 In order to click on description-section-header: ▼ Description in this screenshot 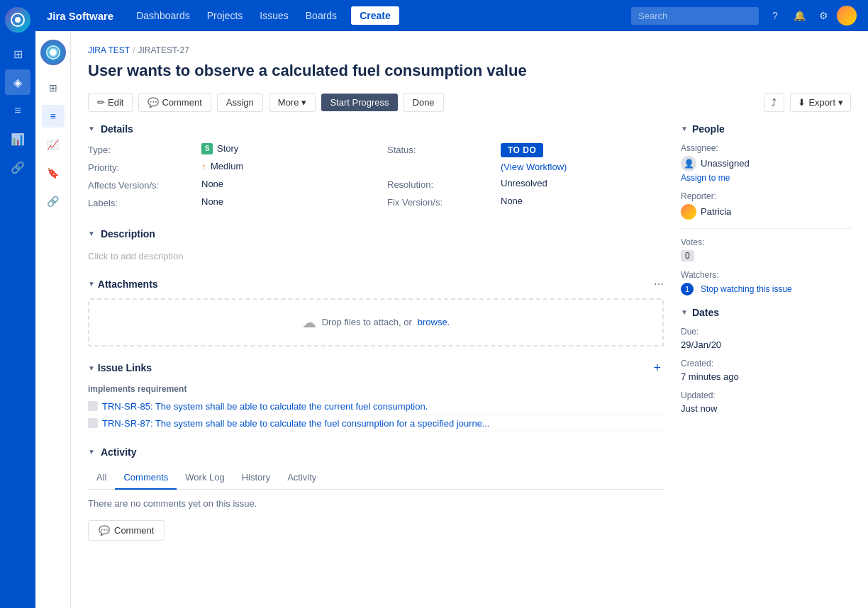, I will do `click(376, 234)`.